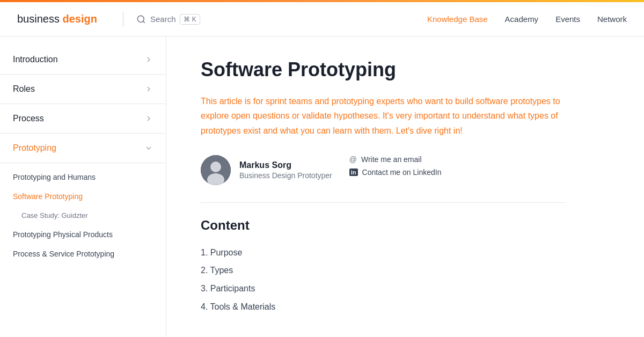 The image size is (644, 337). I want to click on avatar, so click(216, 170).